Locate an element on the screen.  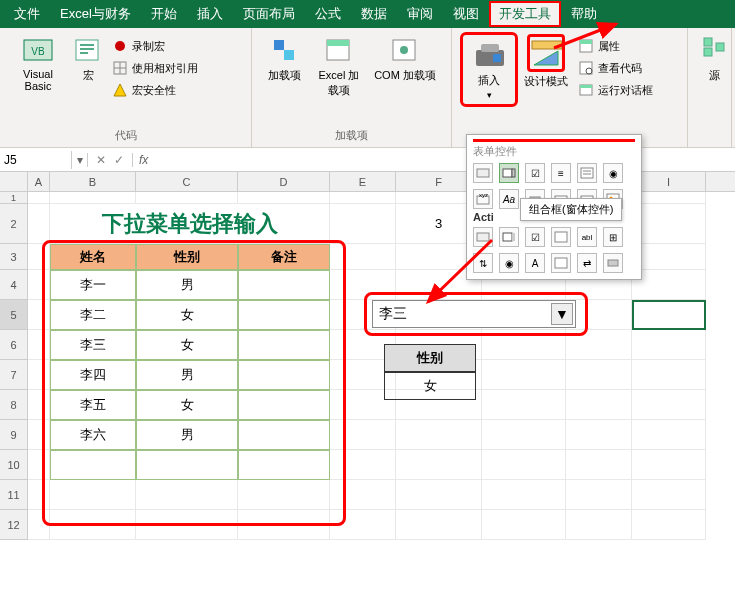
row-head-4: 4 is located at coordinates (14, 285).